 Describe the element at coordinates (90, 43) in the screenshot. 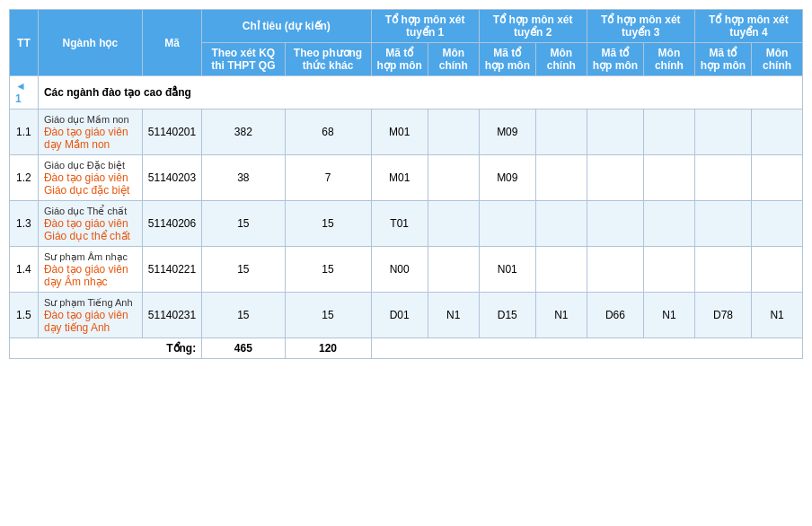

I see `col-nganh: Ngành học` at that location.